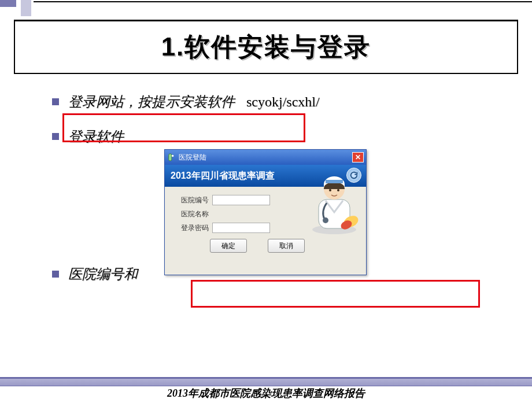 The image size is (532, 399). What do you see at coordinates (266, 3) in the screenshot?
I see `top-accent` at bounding box center [266, 3].